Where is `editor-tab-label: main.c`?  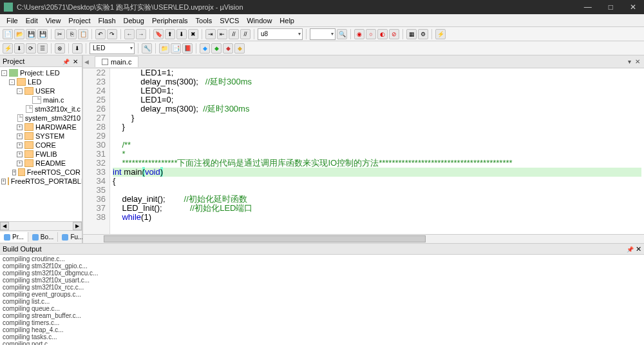
editor-tab-label: main.c is located at coordinates (121, 62).